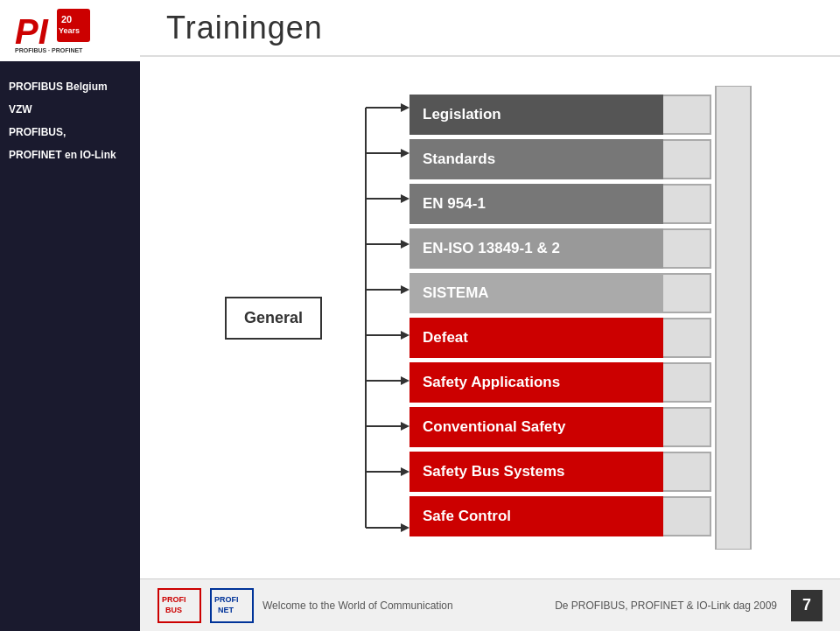 Image resolution: width=840 pixels, height=631 pixels. Describe the element at coordinates (560, 249) in the screenshot. I see `row-eniso: EN-ISO 13849-1 & 2` at that location.